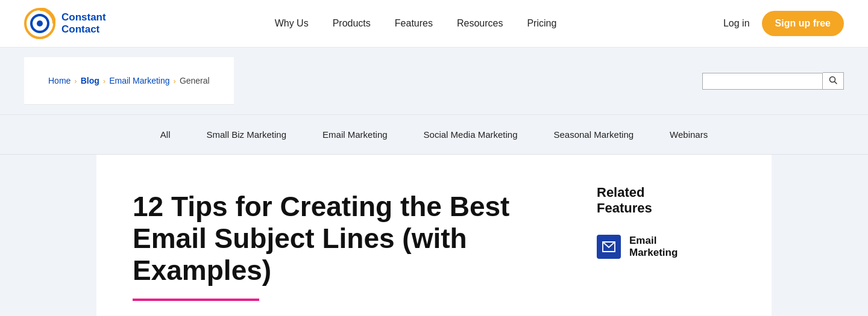 The height and width of the screenshot is (316, 868). I want to click on breadcrumb-home: Home, so click(59, 81).